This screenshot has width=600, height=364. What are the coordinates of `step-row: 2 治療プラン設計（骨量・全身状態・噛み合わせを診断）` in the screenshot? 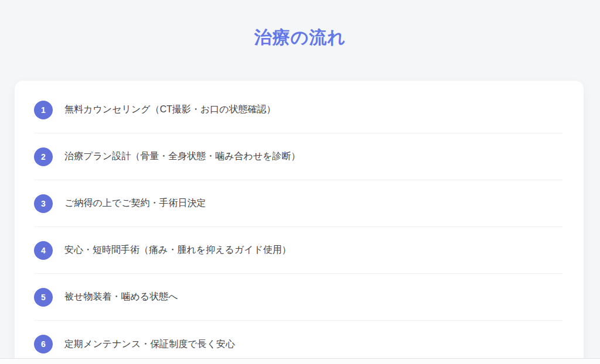 It's located at (298, 157).